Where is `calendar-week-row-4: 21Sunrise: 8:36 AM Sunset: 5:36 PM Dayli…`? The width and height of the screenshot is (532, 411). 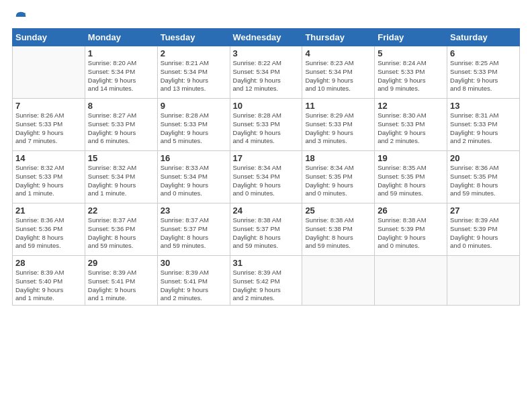 calendar-week-row-4: 21Sunrise: 8:36 AM Sunset: 5:36 PM Dayli… is located at coordinates (266, 230).